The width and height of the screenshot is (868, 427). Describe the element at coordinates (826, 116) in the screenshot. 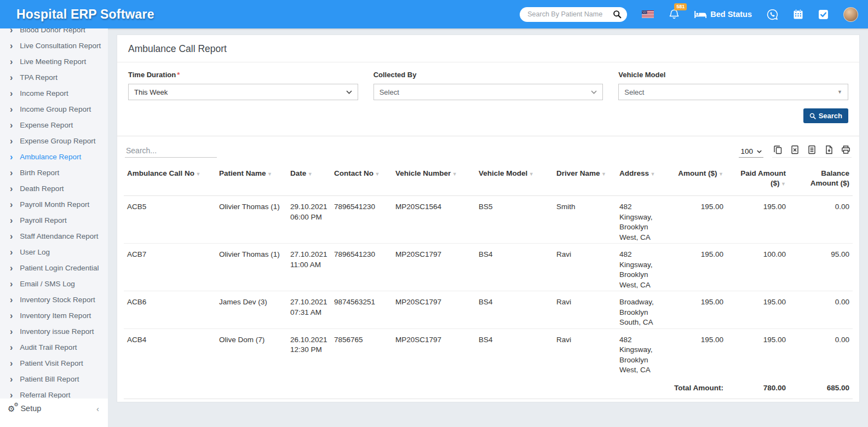

I see `search-button: Search` at that location.